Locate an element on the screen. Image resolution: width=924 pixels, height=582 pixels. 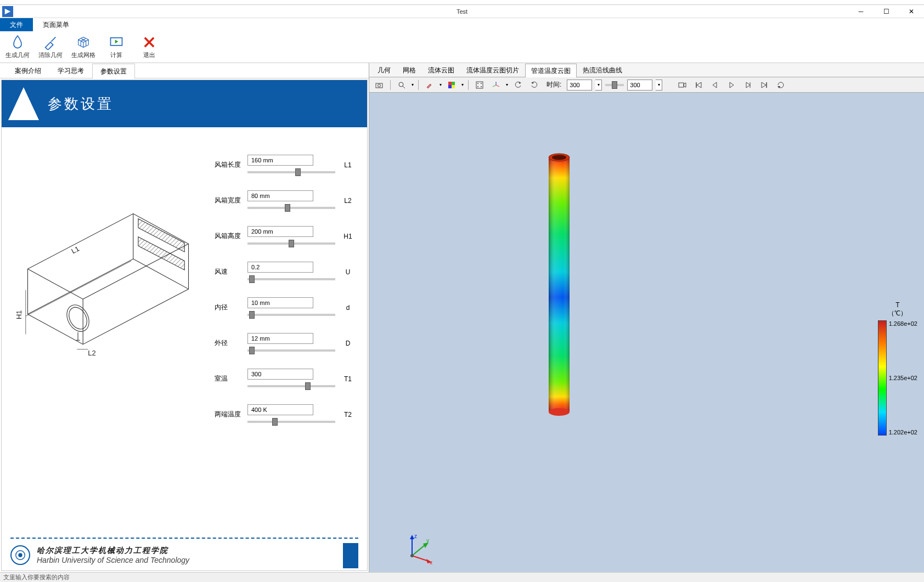
param-symbol: T1 is located at coordinates (348, 379).